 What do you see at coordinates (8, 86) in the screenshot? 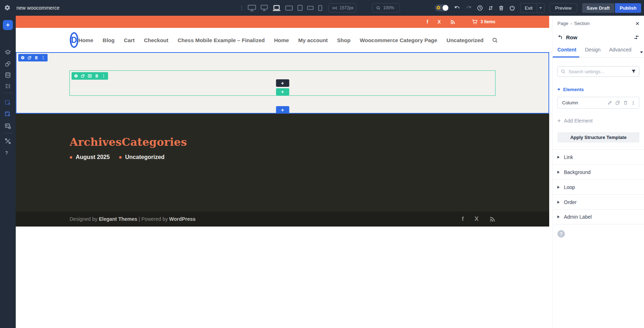
I see `wireframe-view-icon` at bounding box center [8, 86].